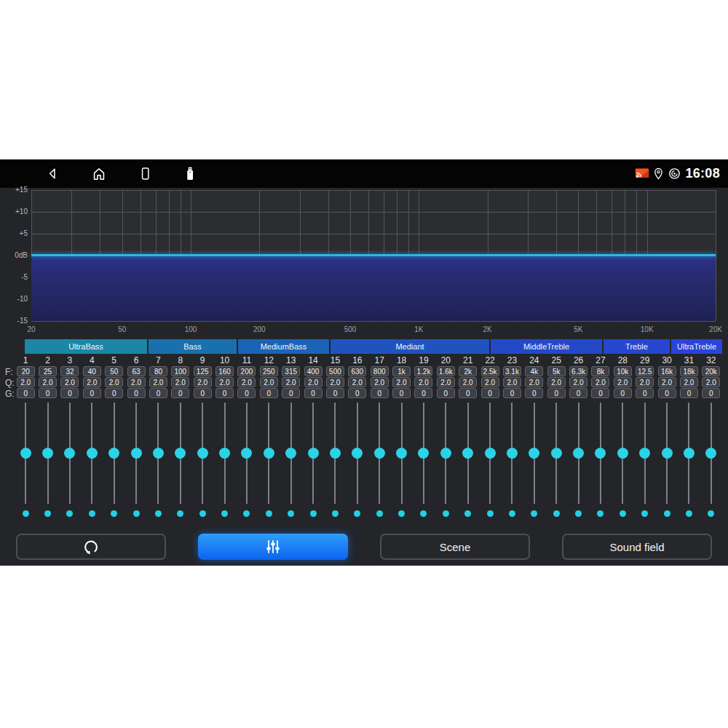 The width and height of the screenshot is (728, 728). Describe the element at coordinates (92, 371) in the screenshot. I see `band-frequency-chip: 40` at that location.